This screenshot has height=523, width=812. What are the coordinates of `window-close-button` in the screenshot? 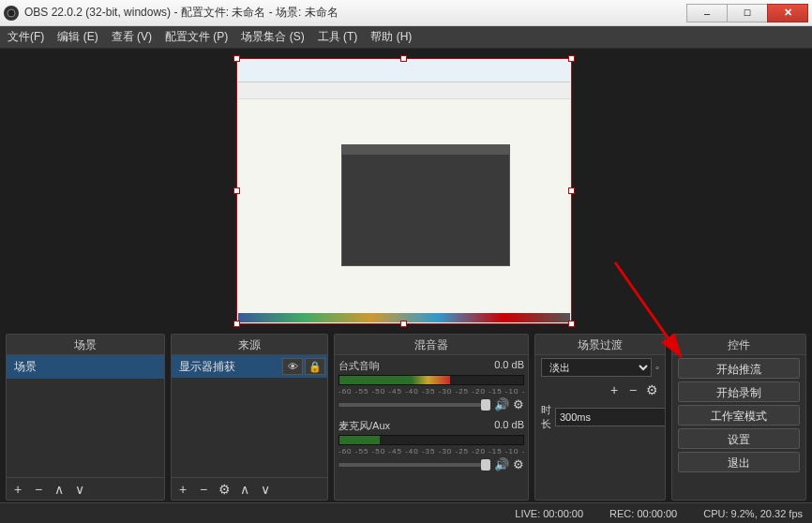 It's located at (788, 13).